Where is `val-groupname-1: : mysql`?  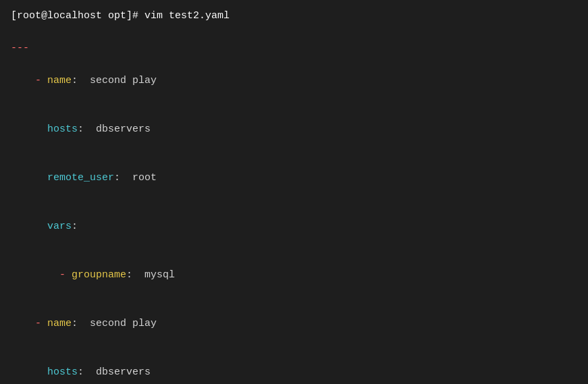 val-groupname-1: : mysql is located at coordinates (151, 275).